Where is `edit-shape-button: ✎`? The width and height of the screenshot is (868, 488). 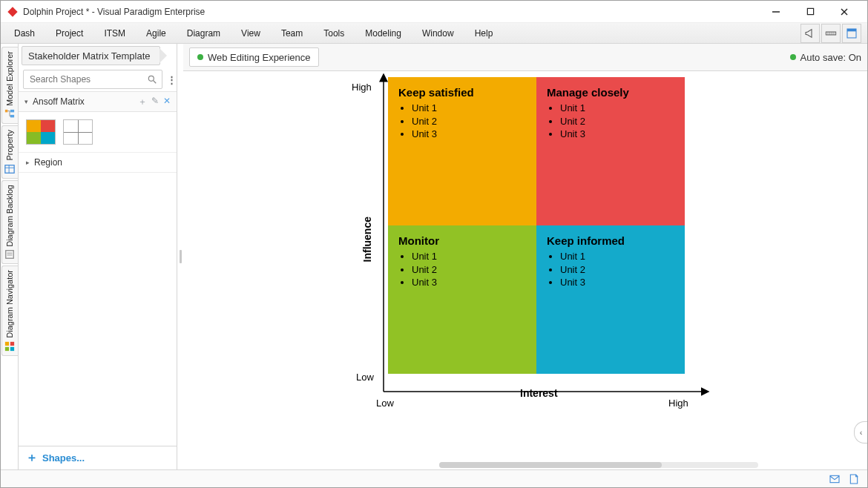 edit-shape-button: ✎ is located at coordinates (155, 102).